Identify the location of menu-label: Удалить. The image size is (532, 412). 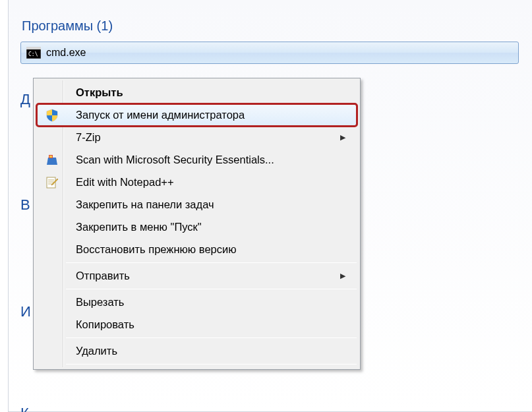
(211, 351).